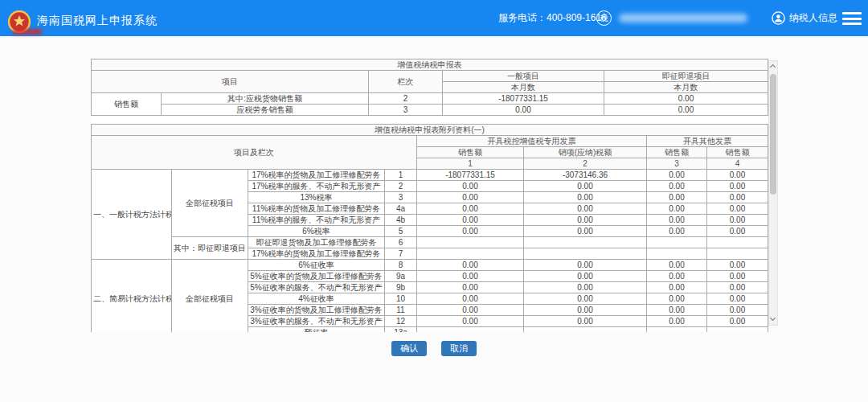 This screenshot has height=402, width=868. Describe the element at coordinates (401, 220) in the screenshot. I see `line-number: 4b` at that location.